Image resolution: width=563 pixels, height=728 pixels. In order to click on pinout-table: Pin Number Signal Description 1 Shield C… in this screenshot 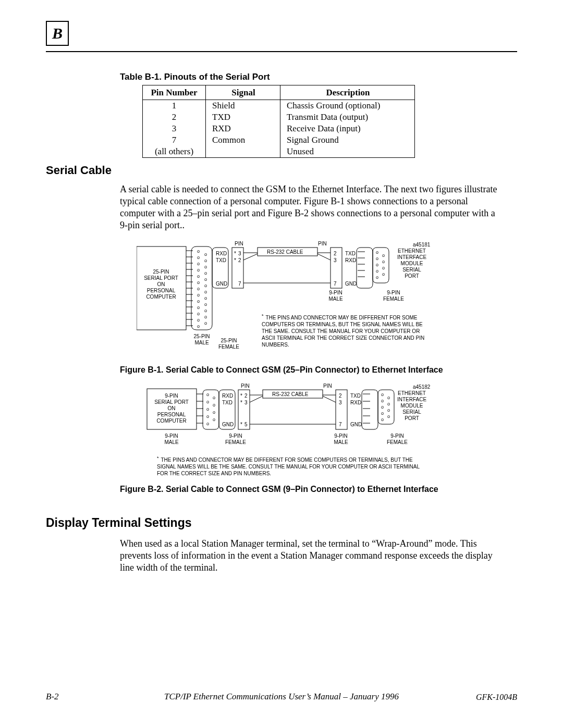, I will do `click(278, 121)`.